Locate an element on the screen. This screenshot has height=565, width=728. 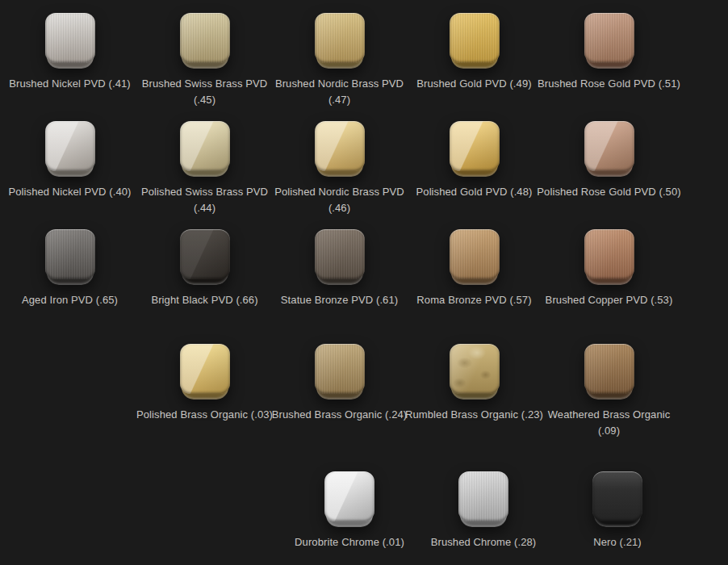
finish-label: Polished Nordic Brass PVD(.46) is located at coordinates (339, 200).